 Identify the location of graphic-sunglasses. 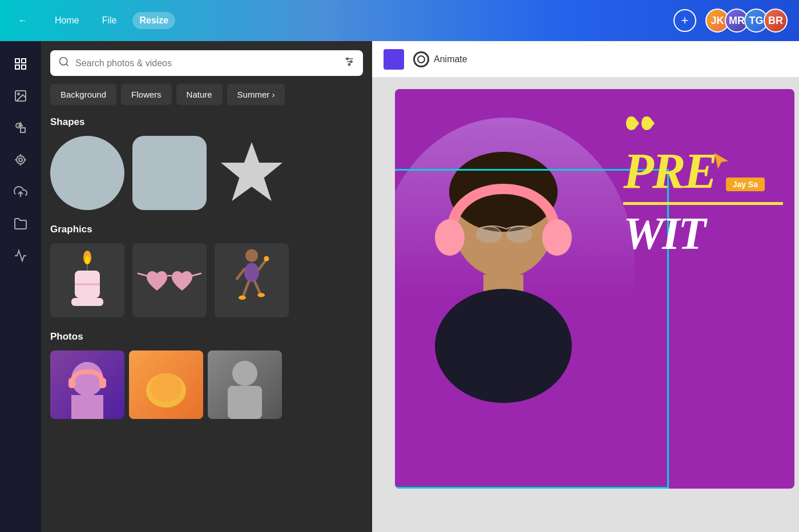
(170, 280).